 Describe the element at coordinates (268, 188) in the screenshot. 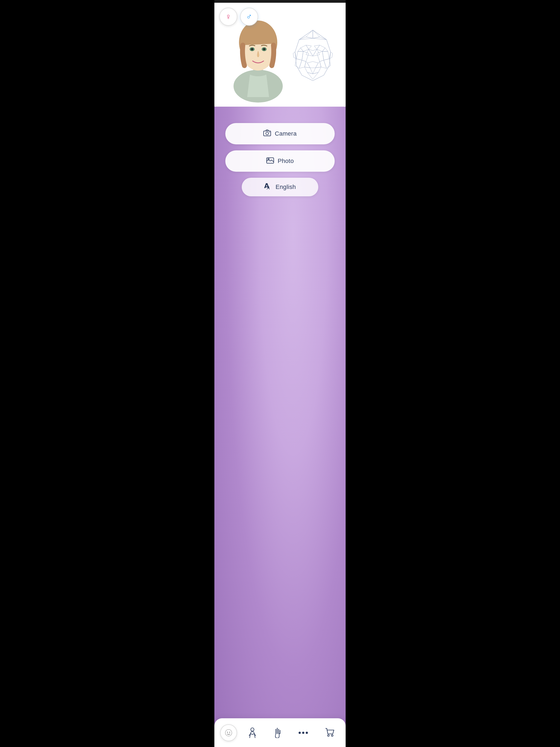

I see `svg-text: A` at that location.